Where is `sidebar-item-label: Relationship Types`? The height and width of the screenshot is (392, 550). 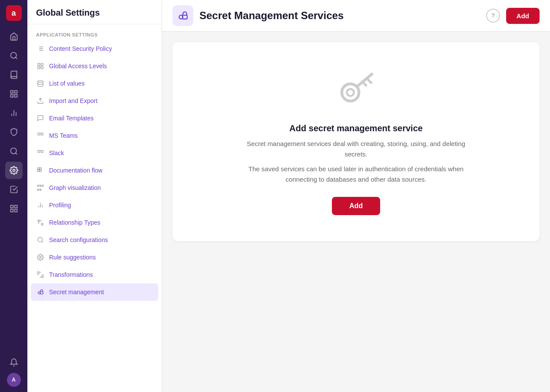
sidebar-item-label: Relationship Types is located at coordinates (75, 223).